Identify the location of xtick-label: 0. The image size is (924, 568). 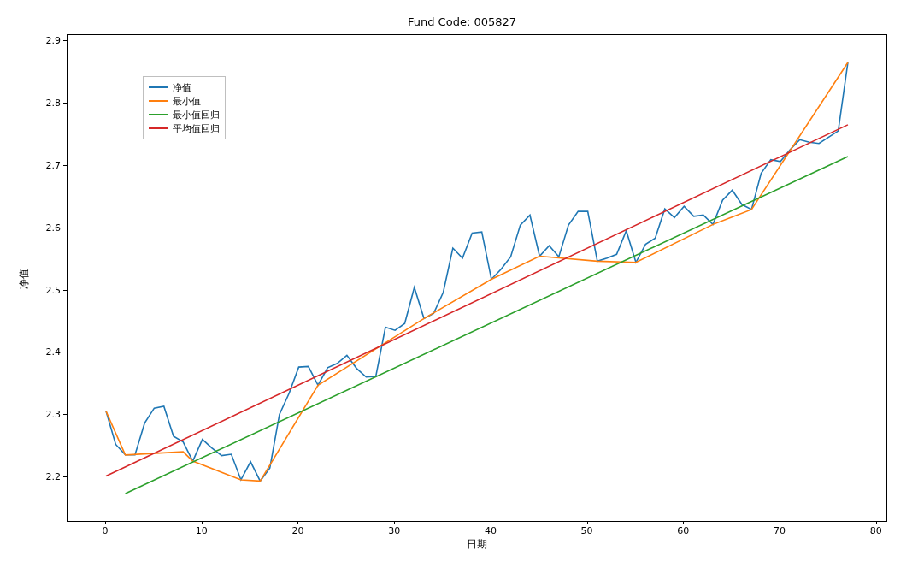
(106, 530).